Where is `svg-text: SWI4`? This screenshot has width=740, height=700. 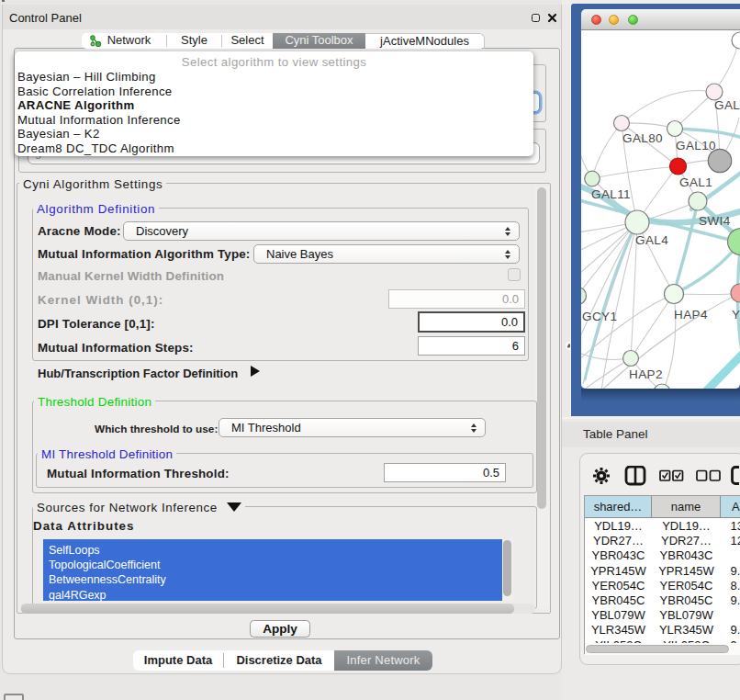
svg-text: SWI4 is located at coordinates (714, 220).